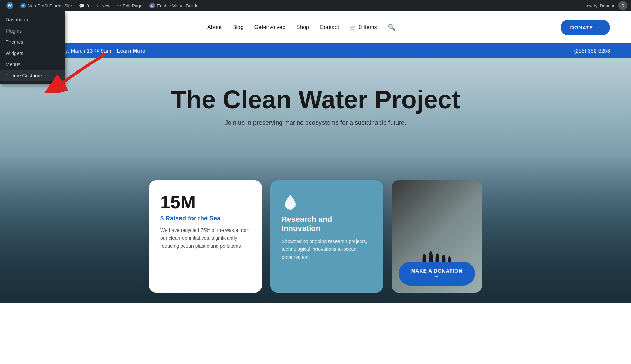  Describe the element at coordinates (32, 20) in the screenshot. I see `dropdown-item-dashboard: Dashboard` at that location.